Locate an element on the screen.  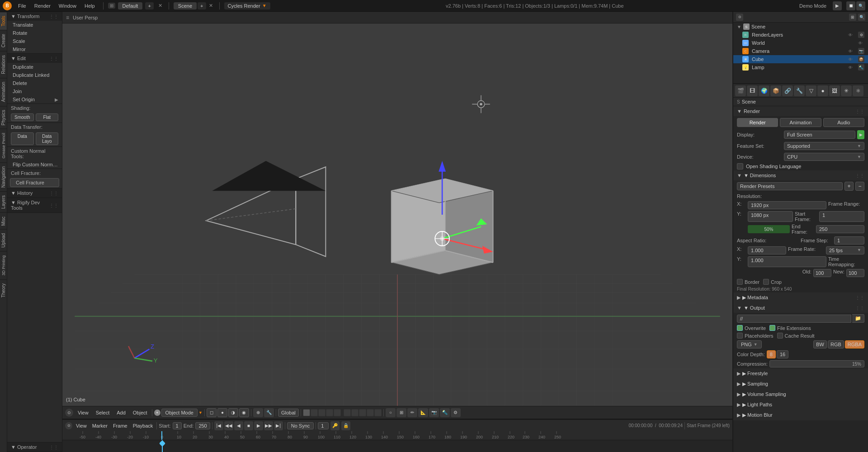
tl-start-val: 1 is located at coordinates (177, 426).